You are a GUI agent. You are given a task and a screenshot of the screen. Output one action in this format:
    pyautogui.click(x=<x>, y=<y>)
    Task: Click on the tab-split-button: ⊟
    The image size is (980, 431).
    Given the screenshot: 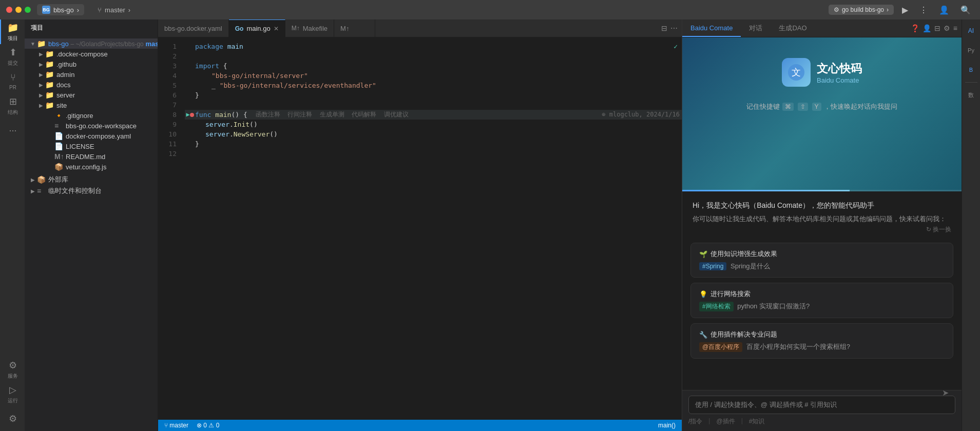 What is the action you would take?
    pyautogui.click(x=664, y=28)
    